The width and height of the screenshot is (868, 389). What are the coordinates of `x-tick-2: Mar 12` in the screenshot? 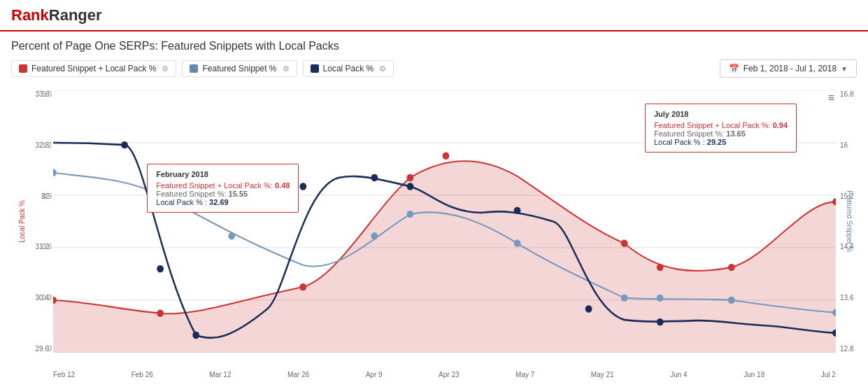 It's located at (220, 375).